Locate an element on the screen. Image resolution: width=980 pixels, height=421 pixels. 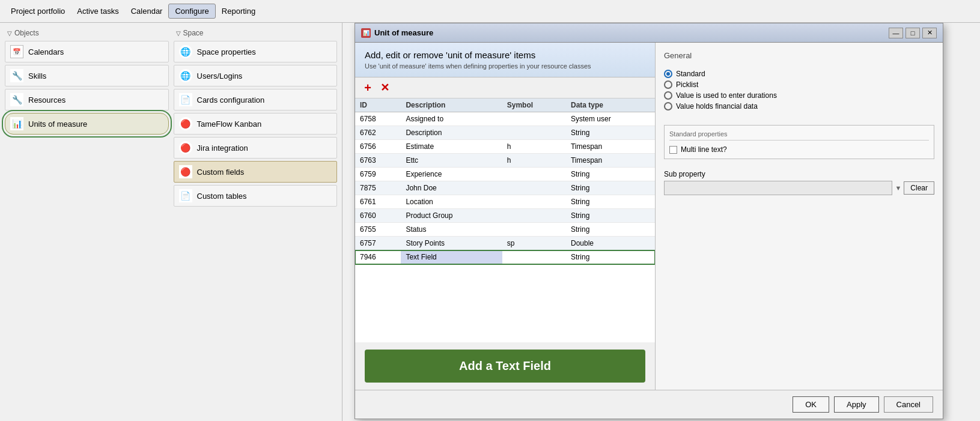
cell-description: Story Points is located at coordinates (451, 244).